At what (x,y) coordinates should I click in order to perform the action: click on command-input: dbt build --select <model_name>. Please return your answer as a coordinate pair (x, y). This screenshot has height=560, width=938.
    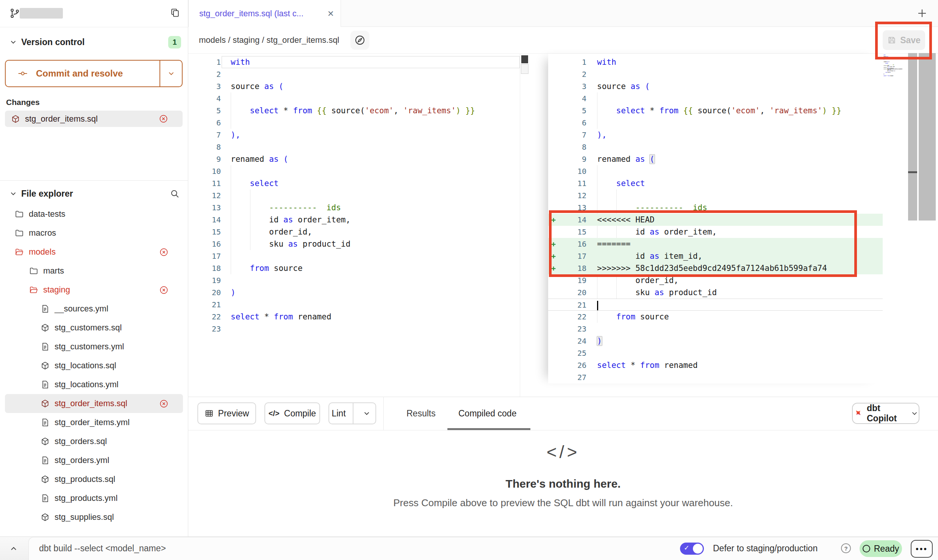
    Looking at the image, I should click on (102, 548).